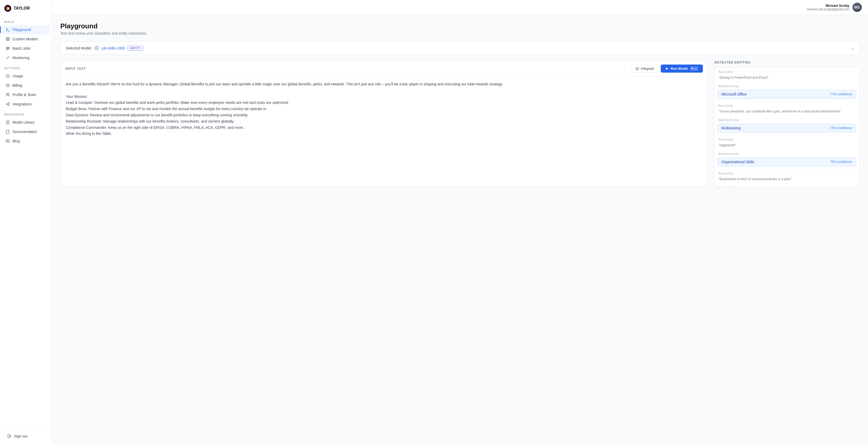 The height and width of the screenshot is (444, 868). Describe the element at coordinates (26, 76) in the screenshot. I see `sidebar-item-usage: Usage` at that location.